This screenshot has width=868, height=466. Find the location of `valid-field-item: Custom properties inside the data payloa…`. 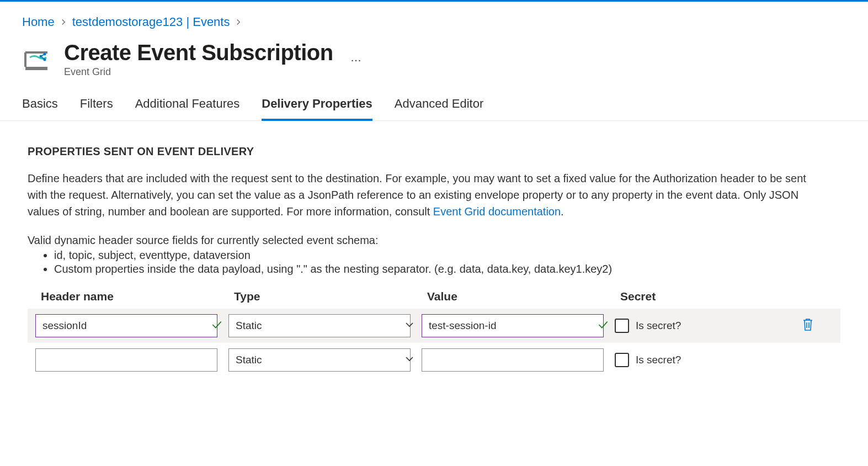

valid-field-item: Custom properties inside the data payloa… is located at coordinates (447, 269).